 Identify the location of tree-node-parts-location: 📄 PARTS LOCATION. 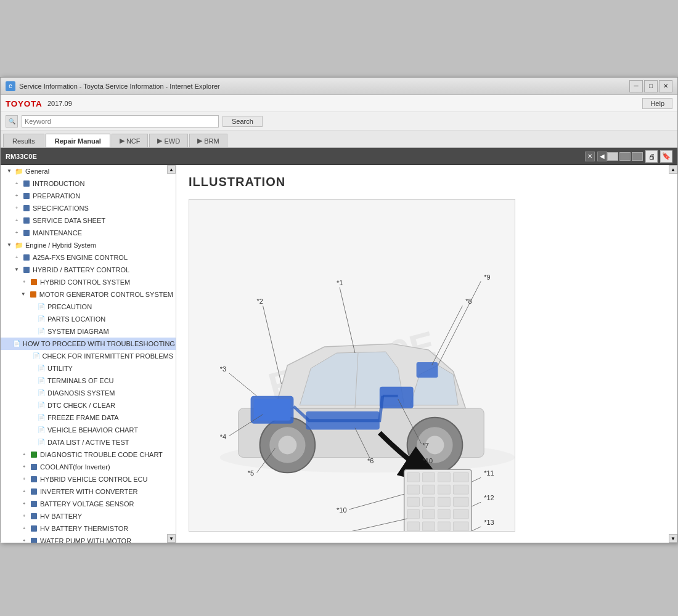
(88, 319).